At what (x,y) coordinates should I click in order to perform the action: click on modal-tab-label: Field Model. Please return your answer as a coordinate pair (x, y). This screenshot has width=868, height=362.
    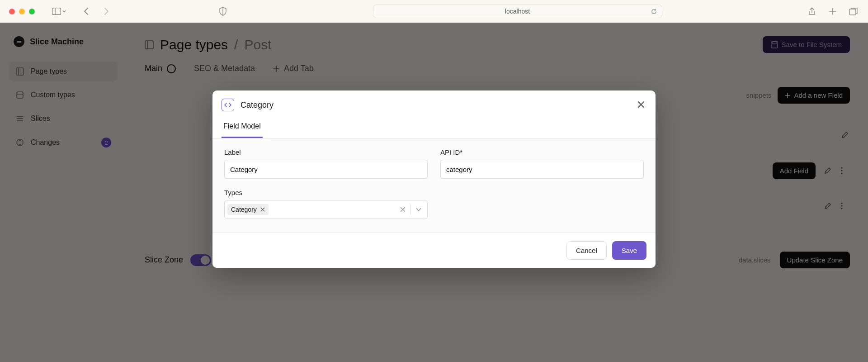
    Looking at the image, I should click on (242, 126).